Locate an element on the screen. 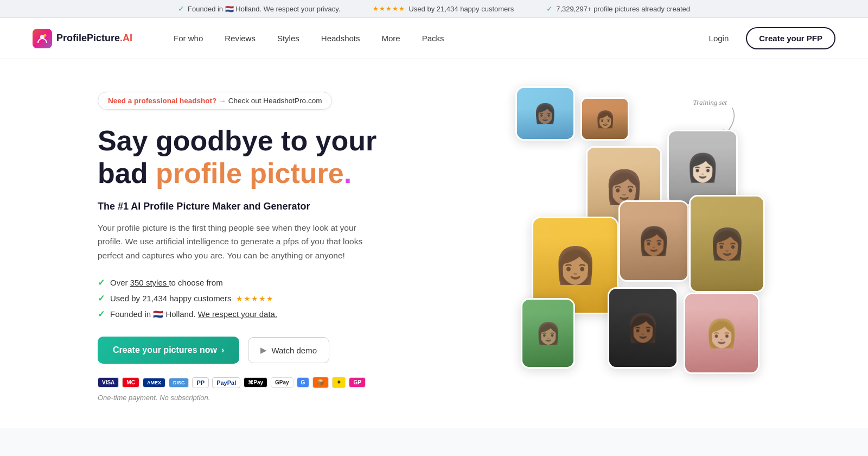 This screenshot has width=868, height=456. img-card-4: 👩🏻 is located at coordinates (703, 168).